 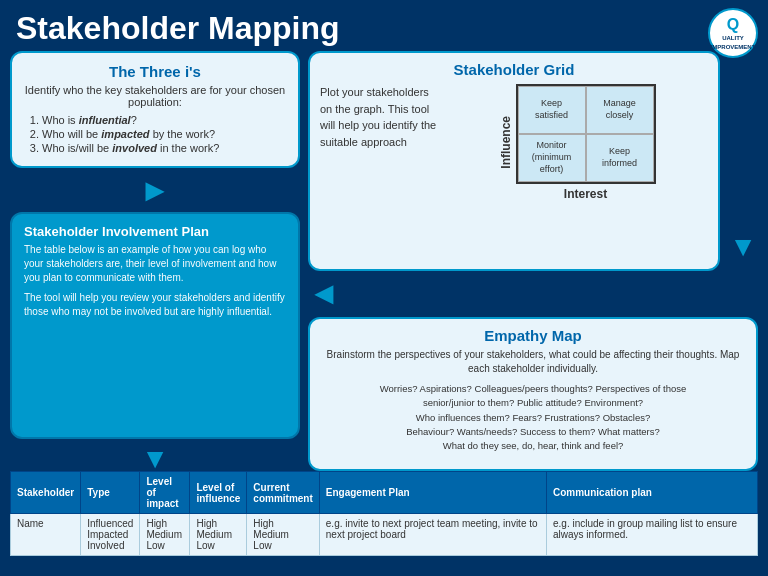 What do you see at coordinates (432, 493) in the screenshot?
I see `col-engagement: Engagement Plan` at bounding box center [432, 493].